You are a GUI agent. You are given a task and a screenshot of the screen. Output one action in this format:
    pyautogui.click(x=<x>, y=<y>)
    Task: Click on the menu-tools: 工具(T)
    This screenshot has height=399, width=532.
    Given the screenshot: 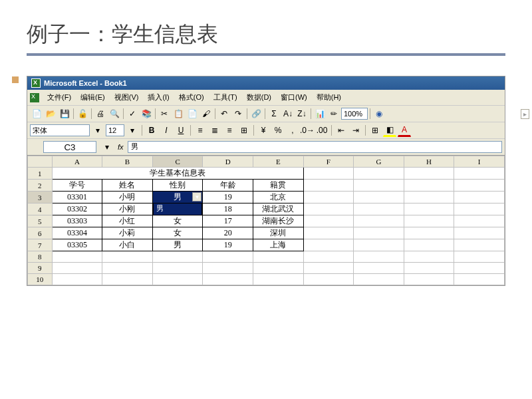 What is the action you would take?
    pyautogui.click(x=225, y=97)
    